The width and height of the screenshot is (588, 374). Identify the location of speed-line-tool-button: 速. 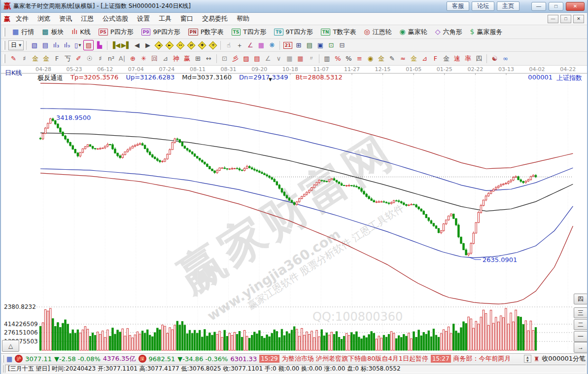
(457, 58).